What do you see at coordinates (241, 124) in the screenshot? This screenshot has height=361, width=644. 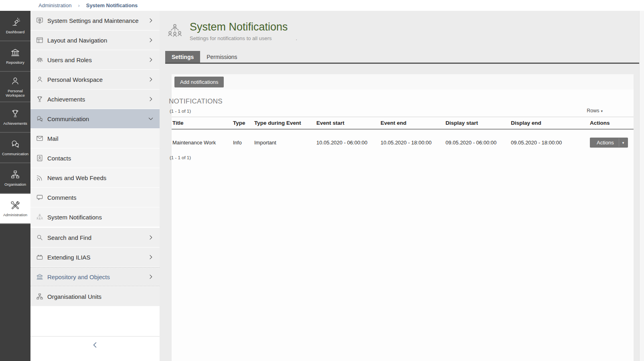 I see `column-header-type: Type` at bounding box center [241, 124].